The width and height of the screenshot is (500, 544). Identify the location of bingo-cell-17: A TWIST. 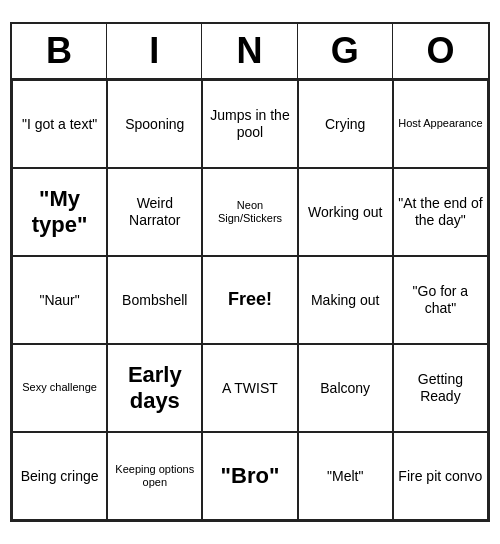
(250, 388).